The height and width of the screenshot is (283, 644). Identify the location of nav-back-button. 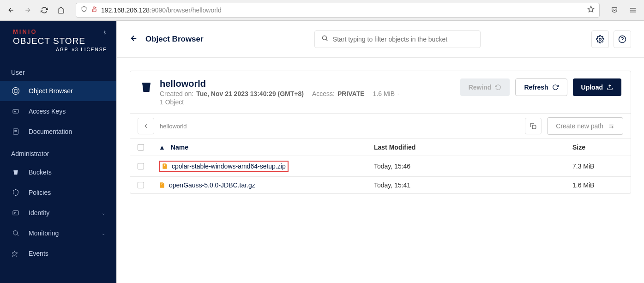
(11, 10).